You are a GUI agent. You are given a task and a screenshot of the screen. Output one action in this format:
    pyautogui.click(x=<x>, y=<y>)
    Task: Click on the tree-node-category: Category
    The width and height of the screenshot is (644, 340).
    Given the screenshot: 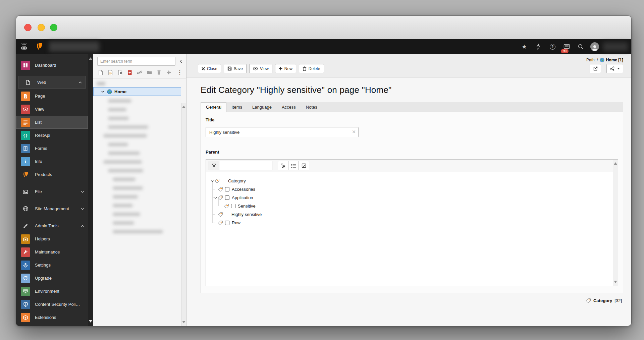 What is the action you would take?
    pyautogui.click(x=410, y=181)
    